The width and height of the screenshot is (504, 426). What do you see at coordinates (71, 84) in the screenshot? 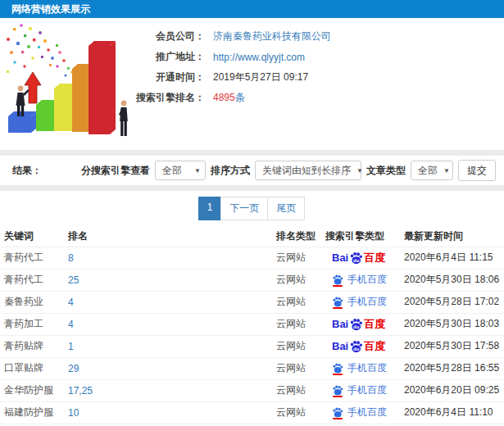
I see `growth-chart-illustration` at bounding box center [71, 84].